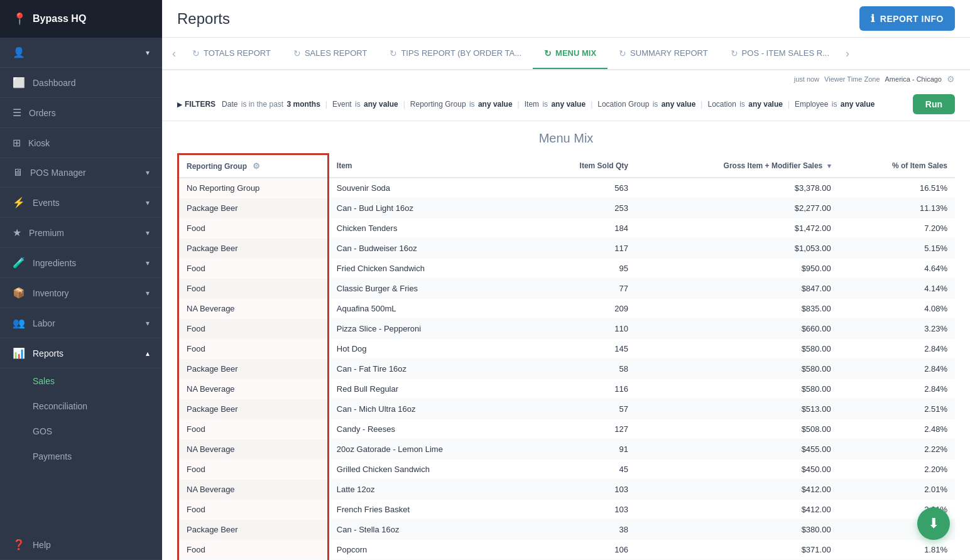 Image resolution: width=970 pixels, height=560 pixels. Describe the element at coordinates (567, 510) in the screenshot. I see `table-row: Food French Fries Basket 103 $412.00 2.0…` at that location.